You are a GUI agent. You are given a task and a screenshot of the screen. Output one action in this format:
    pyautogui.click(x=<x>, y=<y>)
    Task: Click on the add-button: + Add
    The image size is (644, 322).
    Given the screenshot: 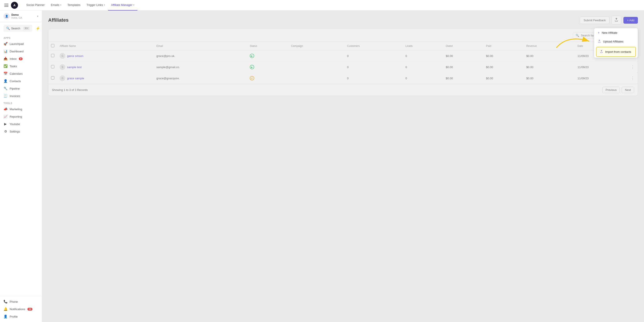 What is the action you would take?
    pyautogui.click(x=630, y=20)
    